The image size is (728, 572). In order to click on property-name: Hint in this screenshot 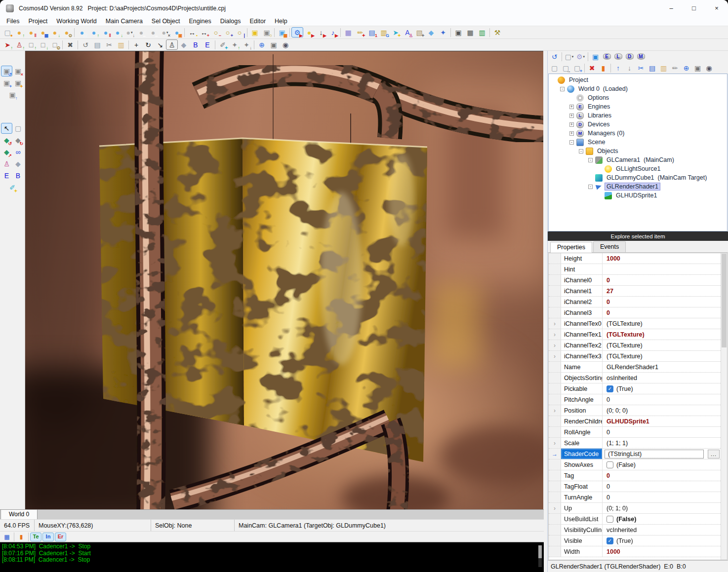, I will do `click(582, 269)`.